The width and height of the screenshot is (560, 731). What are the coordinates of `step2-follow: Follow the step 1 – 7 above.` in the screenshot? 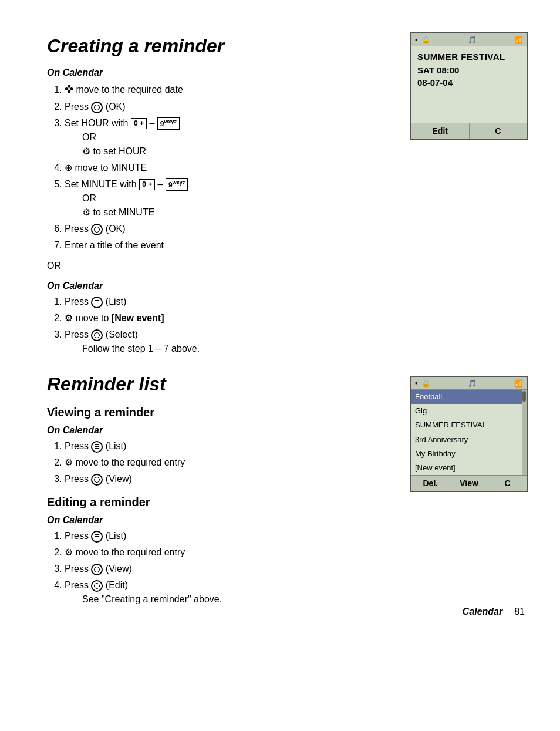 It's located at (141, 349).